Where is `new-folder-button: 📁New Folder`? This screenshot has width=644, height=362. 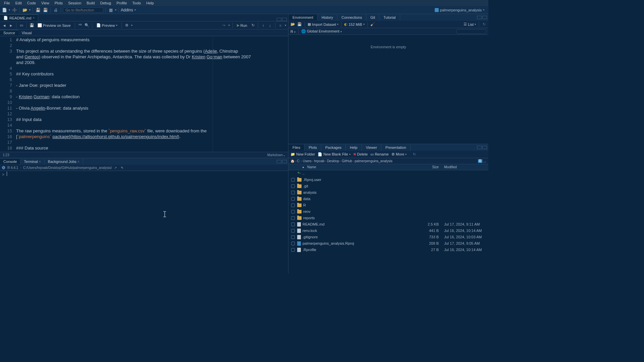 new-folder-button: 📁New Folder is located at coordinates (303, 154).